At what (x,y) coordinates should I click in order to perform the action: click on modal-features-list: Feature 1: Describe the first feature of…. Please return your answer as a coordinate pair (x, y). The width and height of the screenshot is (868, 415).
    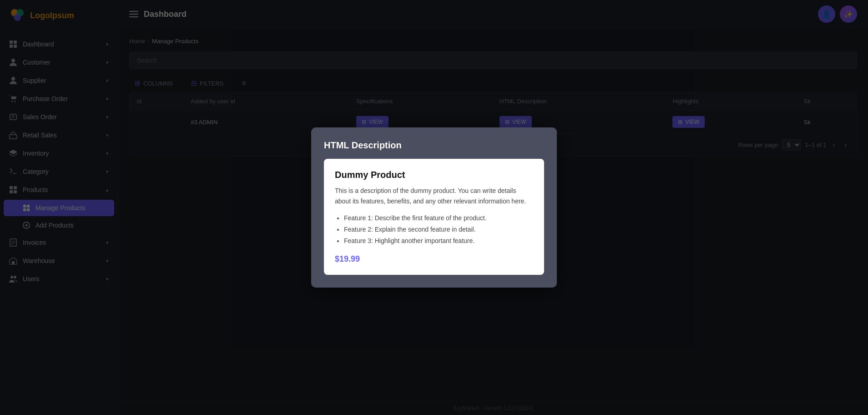
    Looking at the image, I should click on (434, 230).